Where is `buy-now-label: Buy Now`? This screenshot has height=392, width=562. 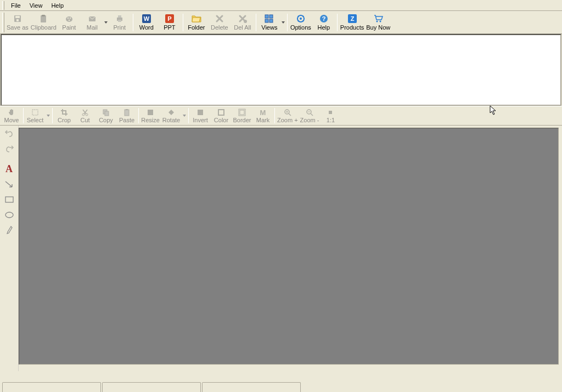 buy-now-label: Buy Now is located at coordinates (378, 27).